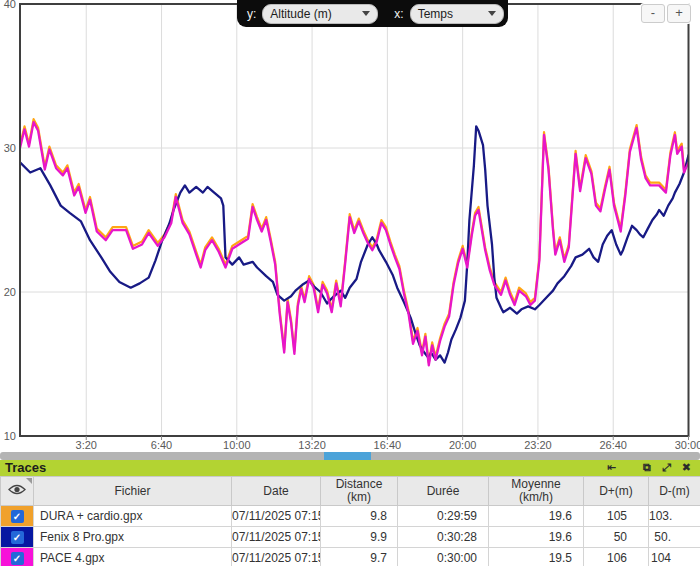 Image resolution: width=700 pixels, height=566 pixels. I want to click on table-row: ✓ PACE 4.gpx 07/11/2025 07:15 9.7 0:30:0…, so click(350, 557).